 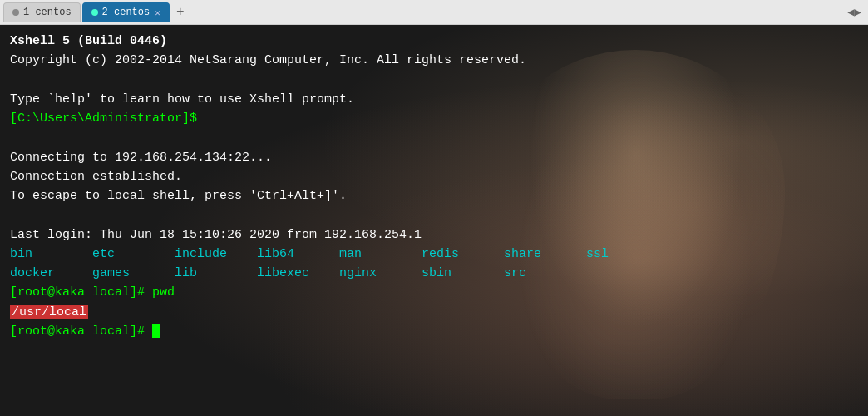 What do you see at coordinates (434, 293) in the screenshot?
I see `terminal-pwd-prompt: [root@kaka local]# pwd` at bounding box center [434, 293].